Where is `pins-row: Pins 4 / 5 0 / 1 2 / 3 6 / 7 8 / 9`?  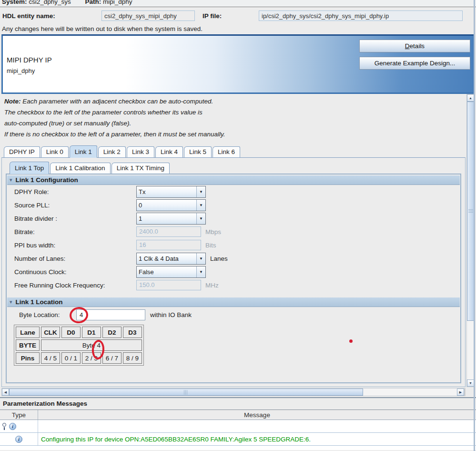 pins-row: Pins 4 / 5 0 / 1 2 / 3 6 / 7 8 / 9 is located at coordinates (79, 358).